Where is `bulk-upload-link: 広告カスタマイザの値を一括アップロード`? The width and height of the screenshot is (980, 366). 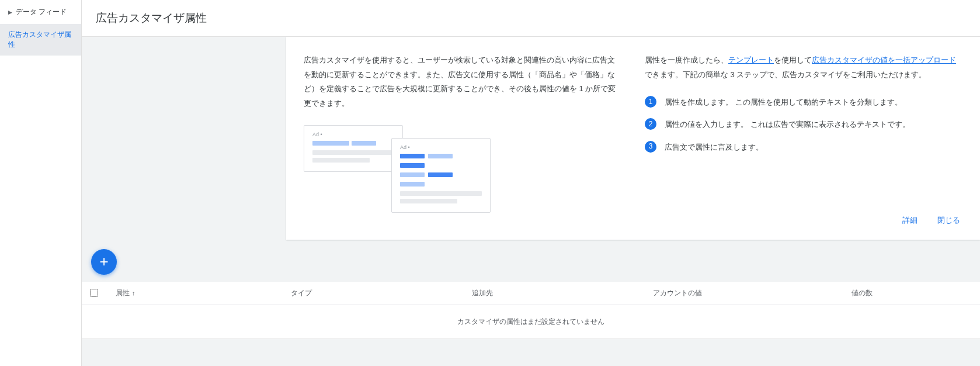
bulk-upload-link: 広告カスタマイザの値を一括アップロード is located at coordinates (884, 60).